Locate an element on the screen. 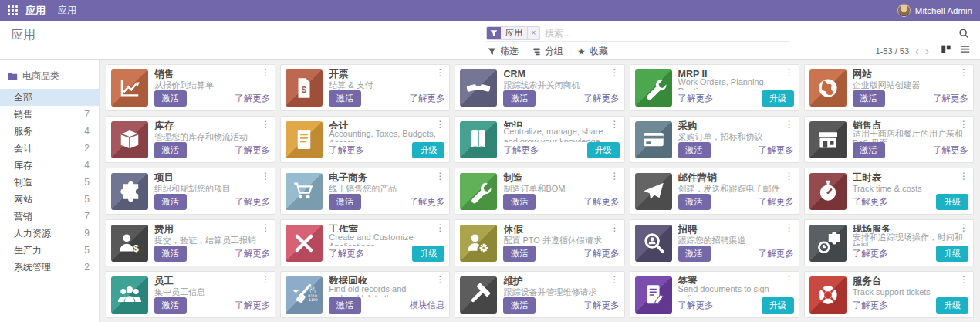 The image size is (980, 322). sidebar-item: 营销7 is located at coordinates (49, 216).